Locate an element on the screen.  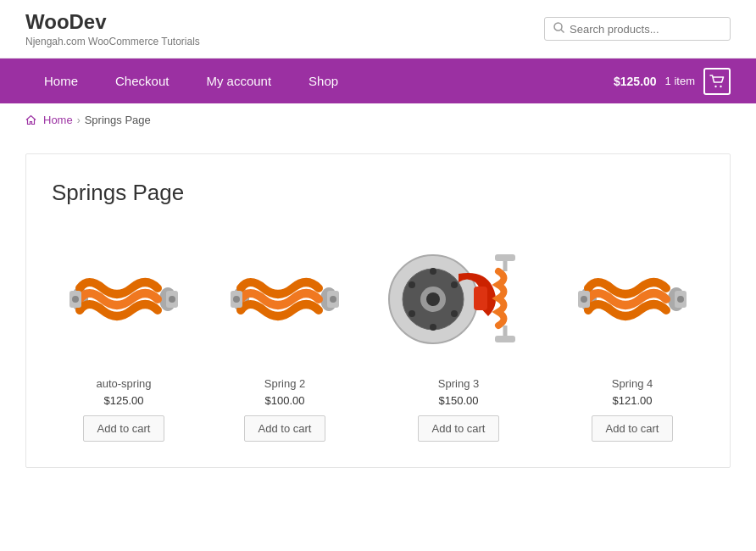
nav-links: Home Checkout My account Shop is located at coordinates (192, 81).